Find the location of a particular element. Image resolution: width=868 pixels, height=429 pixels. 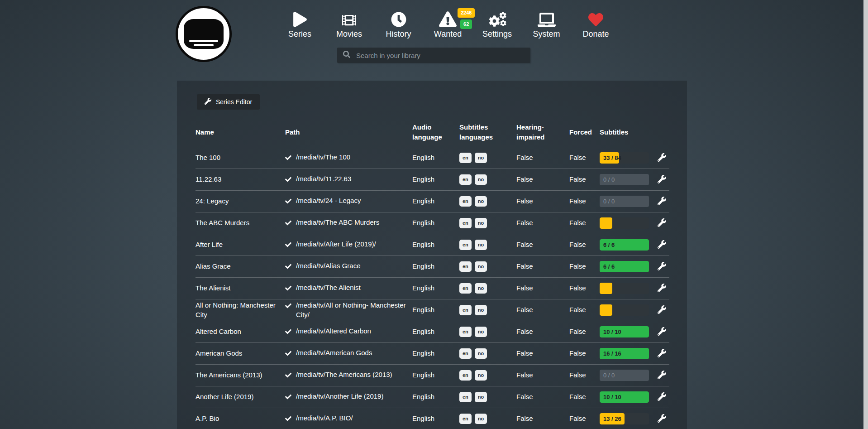

nav-item-system: System is located at coordinates (547, 23).